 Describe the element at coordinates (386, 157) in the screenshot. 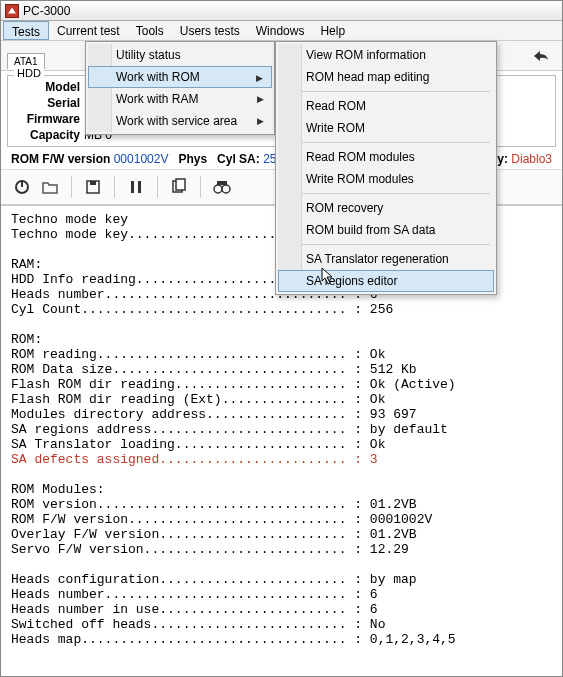

I see `mi-read-rom-modules: Read ROM modules` at that location.